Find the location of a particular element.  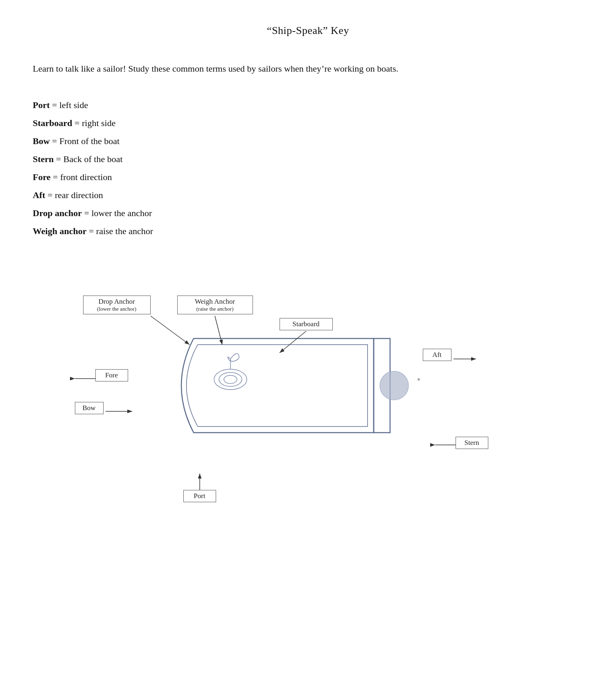

label-aft: Aft is located at coordinates (437, 355).